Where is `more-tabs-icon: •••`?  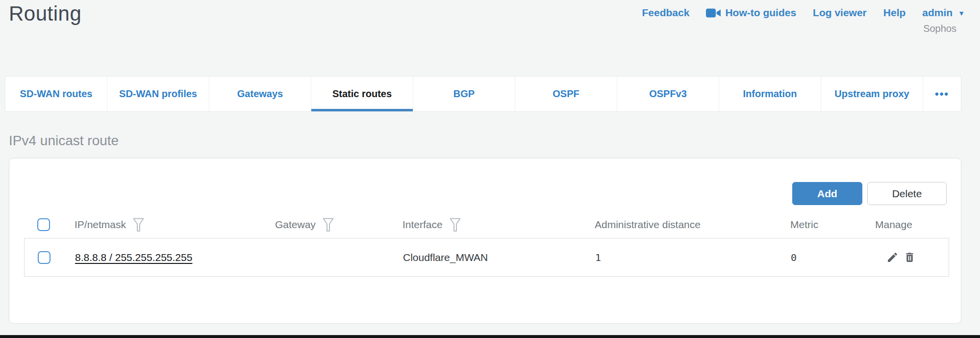 more-tabs-icon: ••• is located at coordinates (942, 94).